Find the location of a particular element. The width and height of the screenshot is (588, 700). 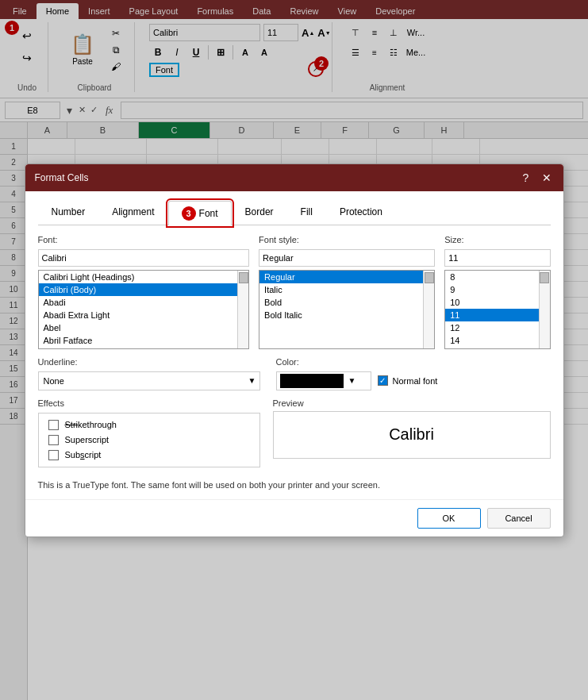

normal-font-row: ✓ Normal font is located at coordinates (408, 381).